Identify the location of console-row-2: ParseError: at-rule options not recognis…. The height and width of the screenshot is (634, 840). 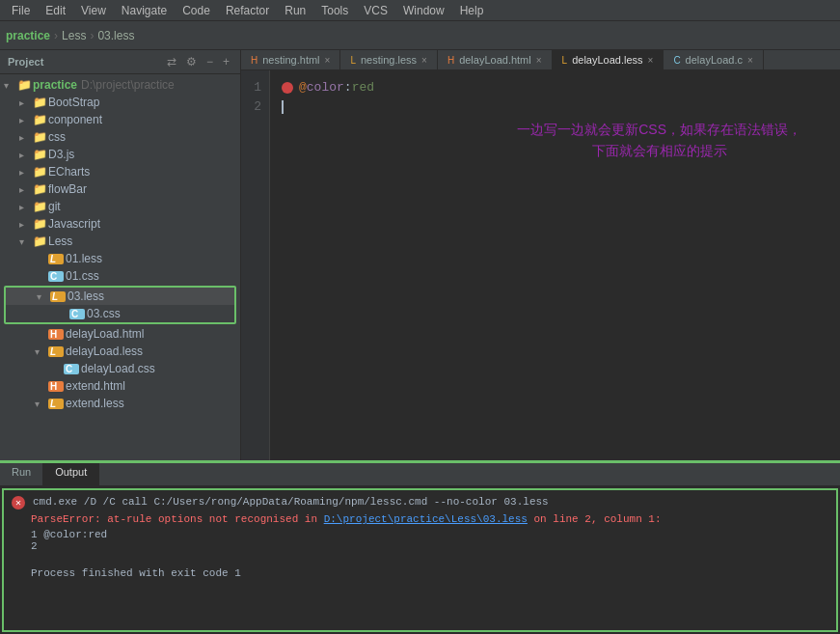
(430, 519).